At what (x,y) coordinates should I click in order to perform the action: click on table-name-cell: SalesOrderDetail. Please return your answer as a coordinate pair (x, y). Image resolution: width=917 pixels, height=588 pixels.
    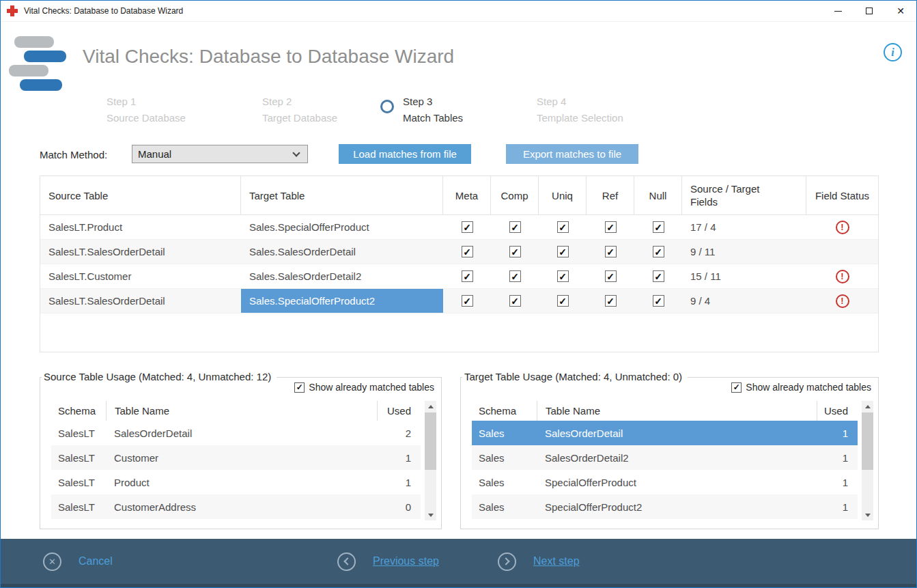
    Looking at the image, I should click on (242, 433).